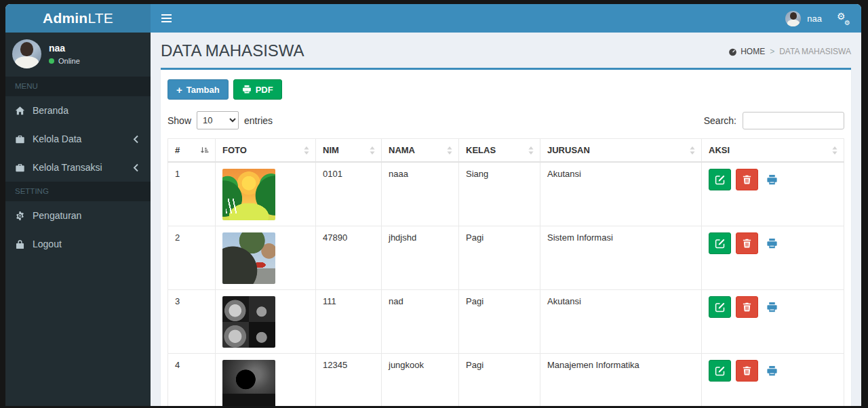  What do you see at coordinates (258, 121) in the screenshot?
I see `entries-label: entries` at bounding box center [258, 121].